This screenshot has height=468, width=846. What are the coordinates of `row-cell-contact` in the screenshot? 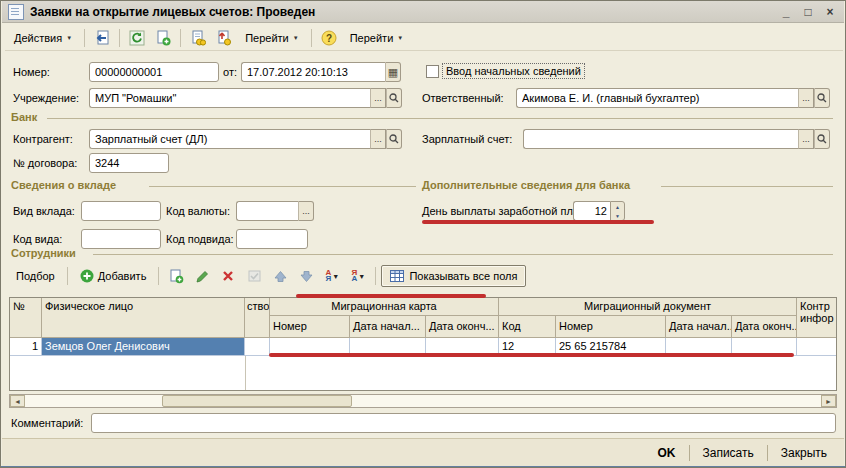 It's located at (816, 347).